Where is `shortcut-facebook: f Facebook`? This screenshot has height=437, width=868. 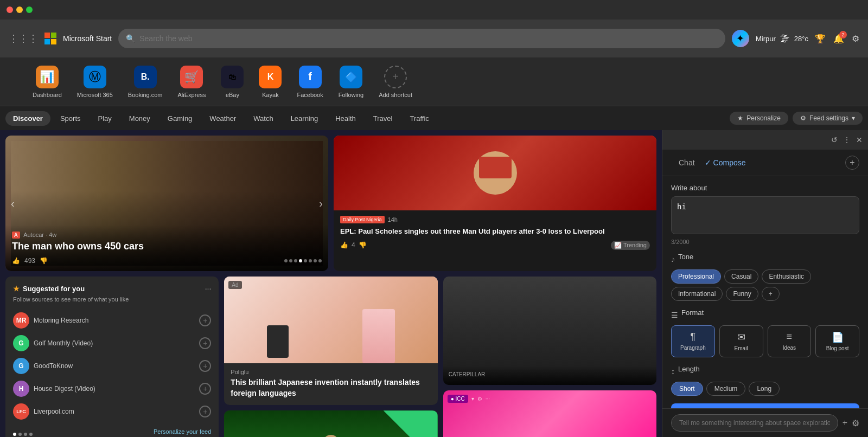
shortcut-facebook: f Facebook is located at coordinates (310, 82).